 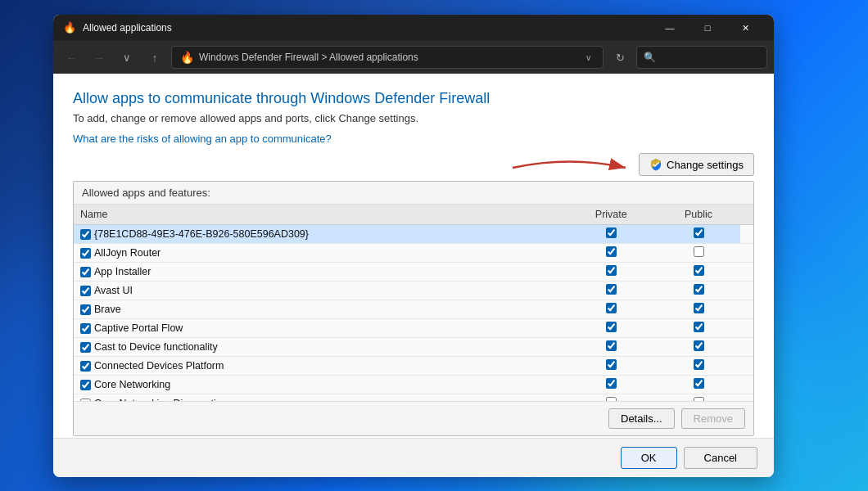 What do you see at coordinates (123, 272) in the screenshot?
I see `app-name-label: App Installer` at bounding box center [123, 272].